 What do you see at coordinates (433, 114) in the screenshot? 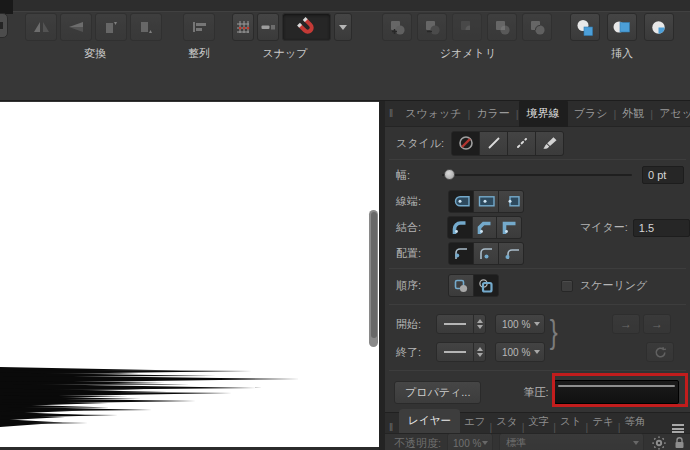
I see `tab-swatches: スウォッチ` at bounding box center [433, 114].